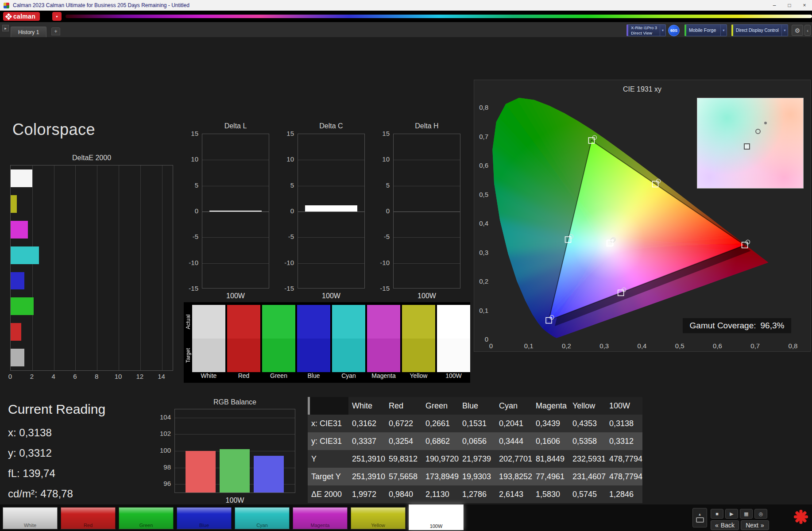  What do you see at coordinates (453, 355) in the screenshot?
I see `swatch-target-100w` at bounding box center [453, 355].